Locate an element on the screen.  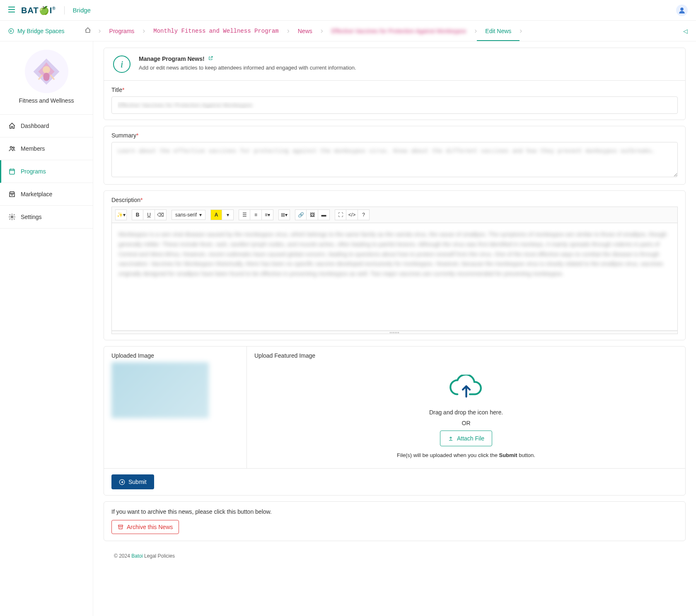
ul-button: ☰ is located at coordinates (244, 215).